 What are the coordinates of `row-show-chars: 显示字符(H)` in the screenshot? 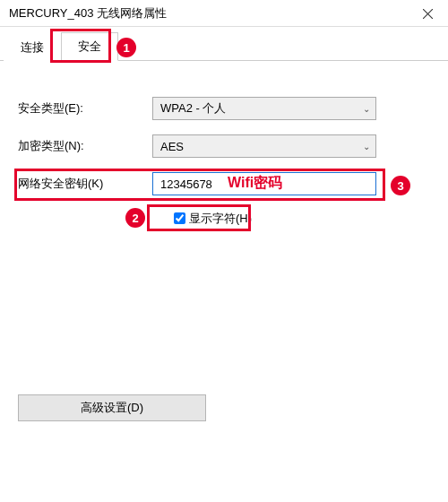 It's located at (300, 219).